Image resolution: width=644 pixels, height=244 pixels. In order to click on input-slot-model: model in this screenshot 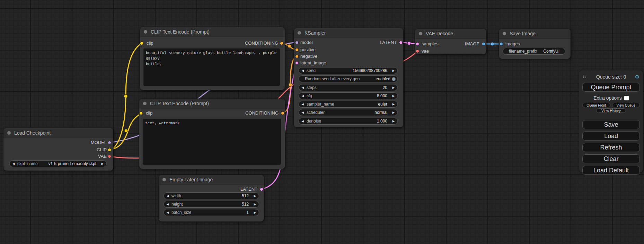, I will do `click(306, 43)`.